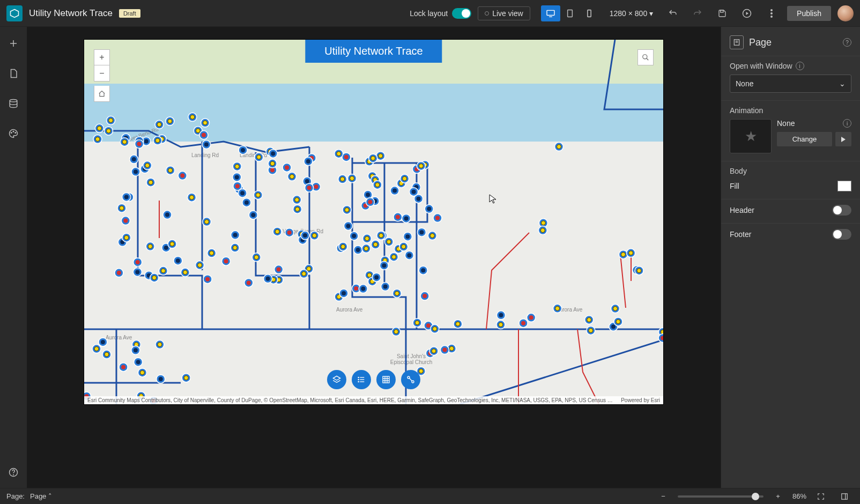 The width and height of the screenshot is (860, 504). Describe the element at coordinates (809, 13) in the screenshot. I see `publish-button: Publish` at that location.